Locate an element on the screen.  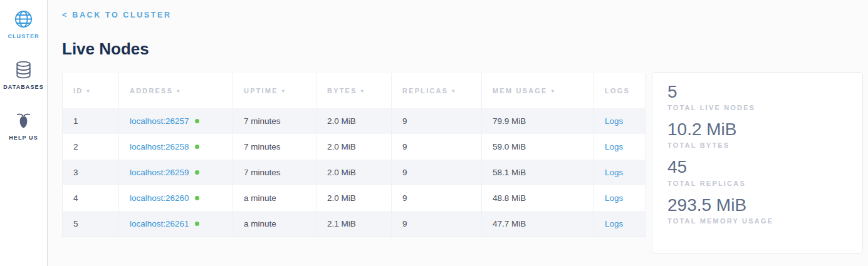
stat-label: TOTAL REPLICAS is located at coordinates (757, 183).